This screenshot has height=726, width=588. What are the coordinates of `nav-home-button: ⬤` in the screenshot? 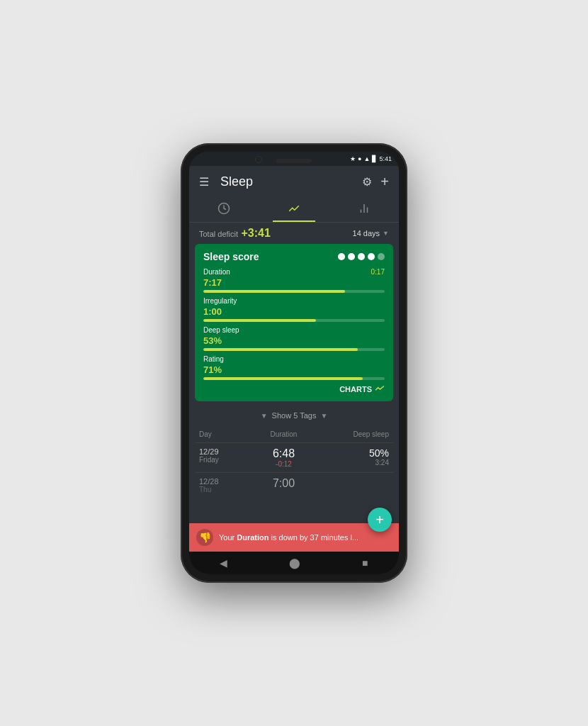 It's located at (295, 563).